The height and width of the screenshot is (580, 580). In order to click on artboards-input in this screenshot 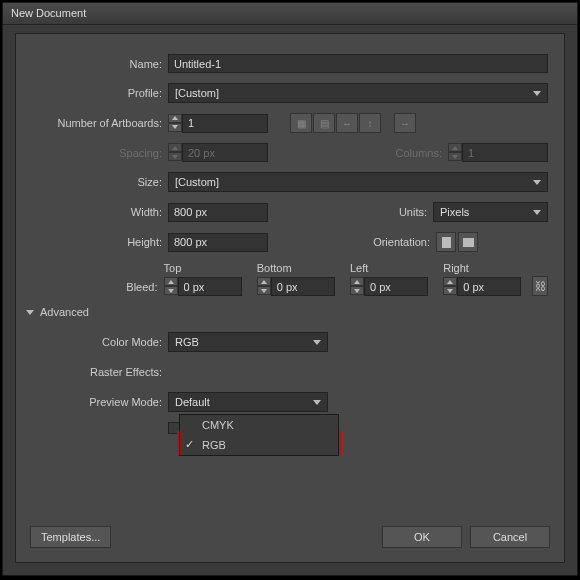, I will do `click(225, 124)`.